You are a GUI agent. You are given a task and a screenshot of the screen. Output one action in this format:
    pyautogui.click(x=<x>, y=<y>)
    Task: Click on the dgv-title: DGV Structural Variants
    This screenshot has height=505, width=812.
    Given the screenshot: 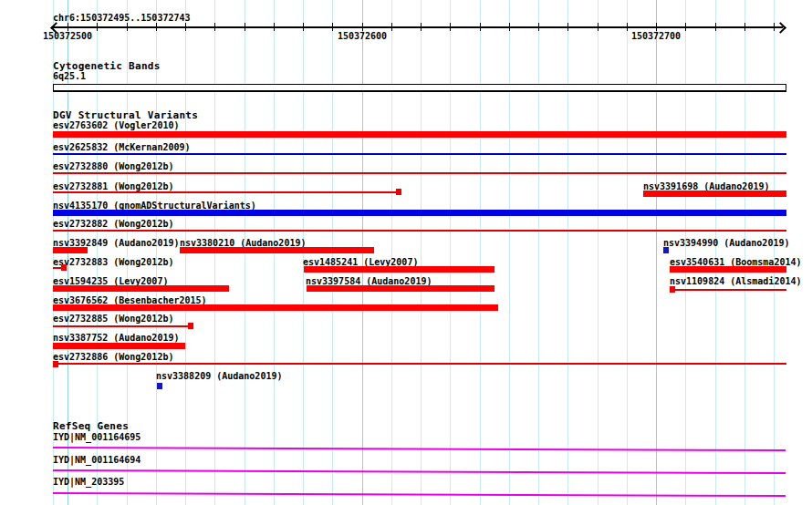 What is the action you would take?
    pyautogui.click(x=126, y=115)
    